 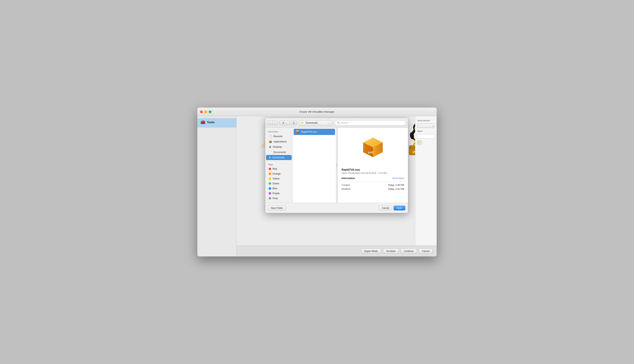 What do you see at coordinates (399, 208) in the screenshot?
I see `dialog-open-button: Open` at bounding box center [399, 208].